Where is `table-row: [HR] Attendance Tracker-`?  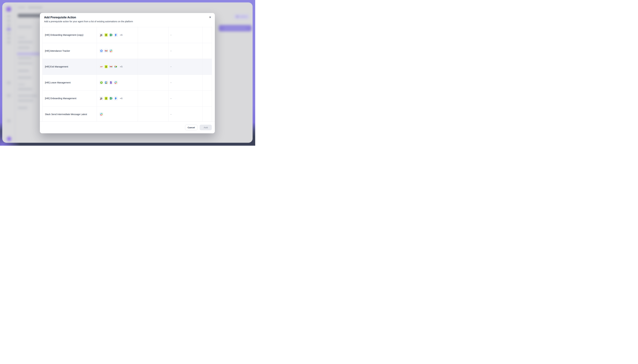
table-row: [HR] Attendance Tracker- is located at coordinates (127, 51).